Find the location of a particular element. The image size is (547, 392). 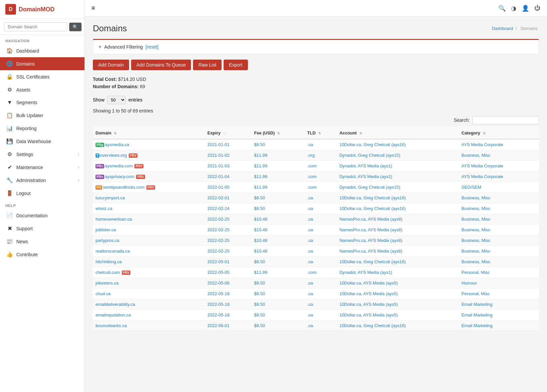

contrast-icon: ◑ is located at coordinates (514, 8).